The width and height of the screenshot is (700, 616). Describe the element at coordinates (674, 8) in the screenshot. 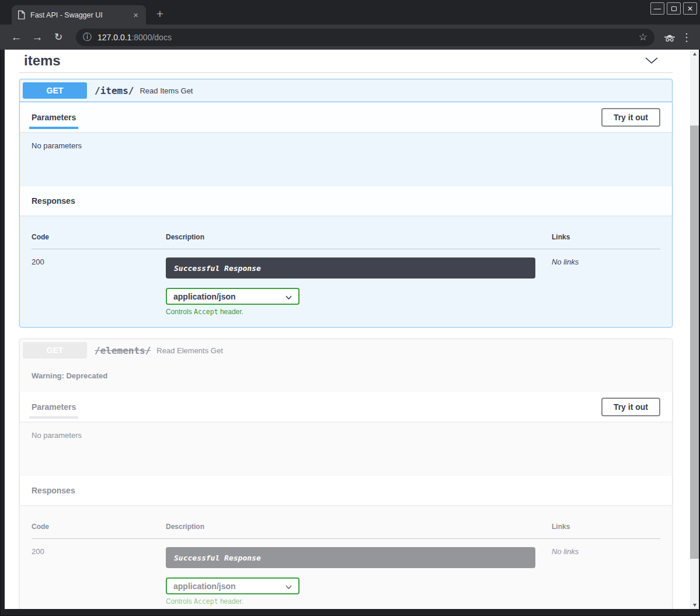

I see `maximize-button` at that location.